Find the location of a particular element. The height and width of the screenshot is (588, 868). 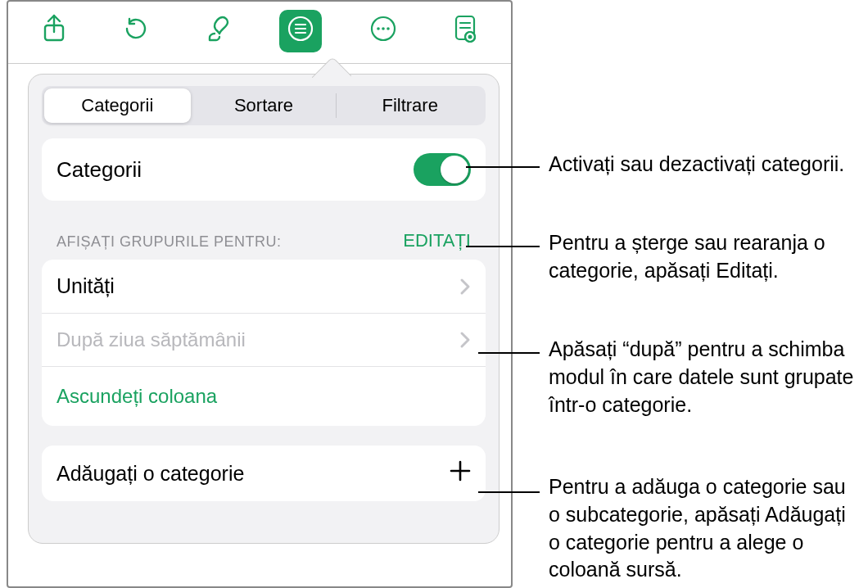

share-button is located at coordinates (54, 31).